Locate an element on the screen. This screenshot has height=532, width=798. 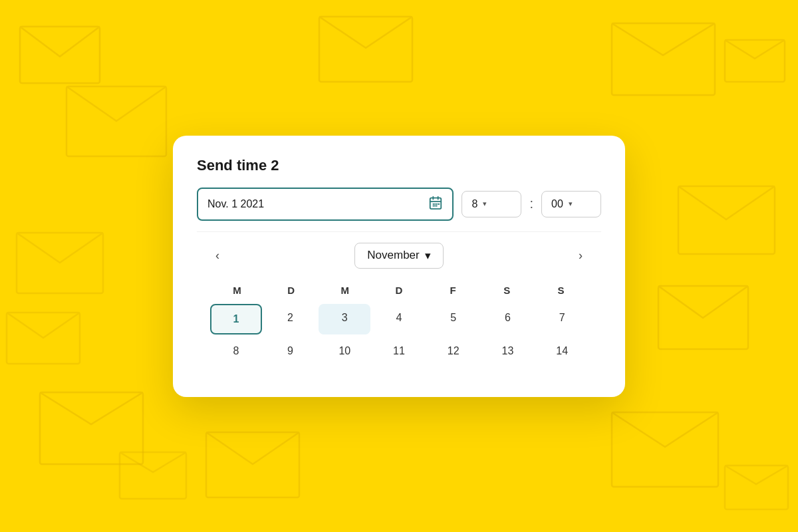
calendar-day: 14 is located at coordinates (562, 351).